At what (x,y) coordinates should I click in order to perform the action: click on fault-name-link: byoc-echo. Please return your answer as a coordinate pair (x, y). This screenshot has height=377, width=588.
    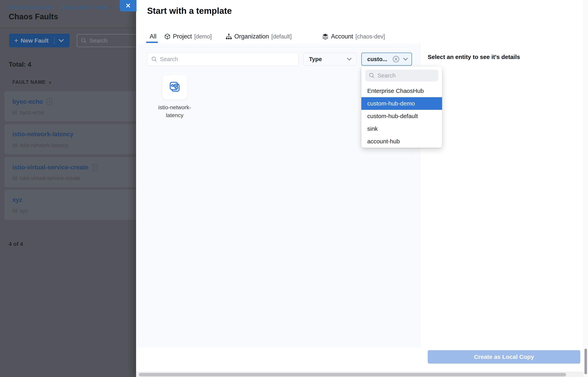
    Looking at the image, I should click on (28, 102).